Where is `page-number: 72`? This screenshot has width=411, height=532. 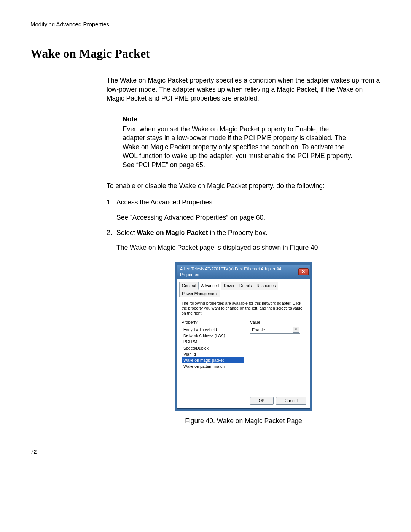 page-number: 72 is located at coordinates (206, 452).